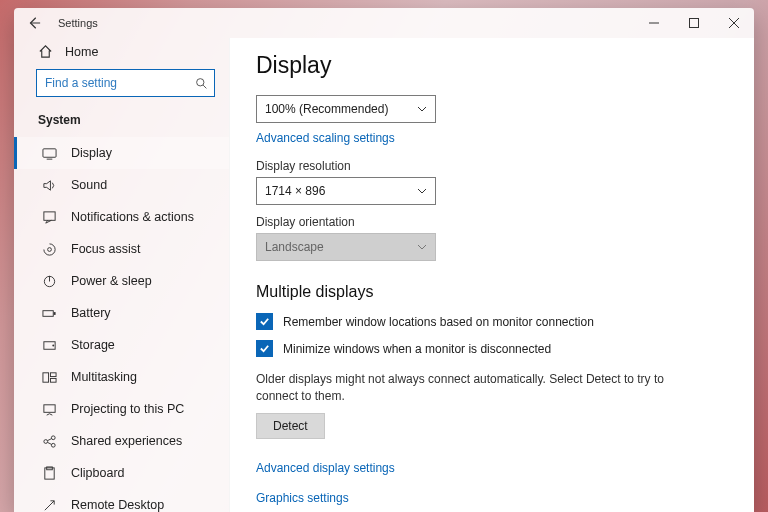  I want to click on remember-locations-checkbox: Remember window locations based on monit…, so click(492, 322).